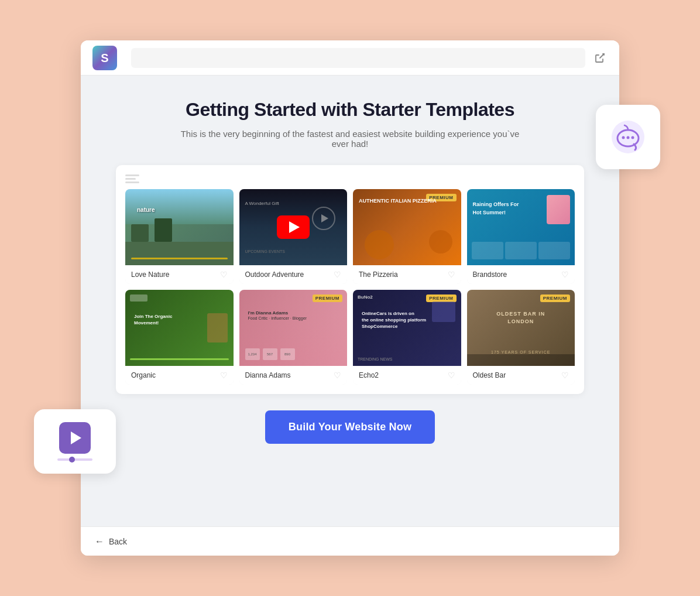  Describe the element at coordinates (350, 179) in the screenshot. I see `templates-header` at that location.